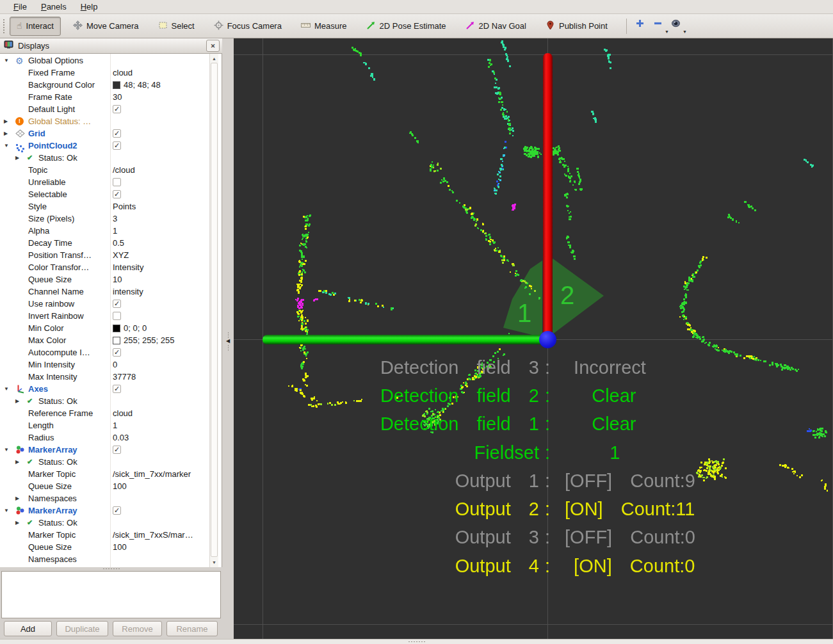  I want to click on tree-row-unreliable: Unreliable, so click(104, 182).